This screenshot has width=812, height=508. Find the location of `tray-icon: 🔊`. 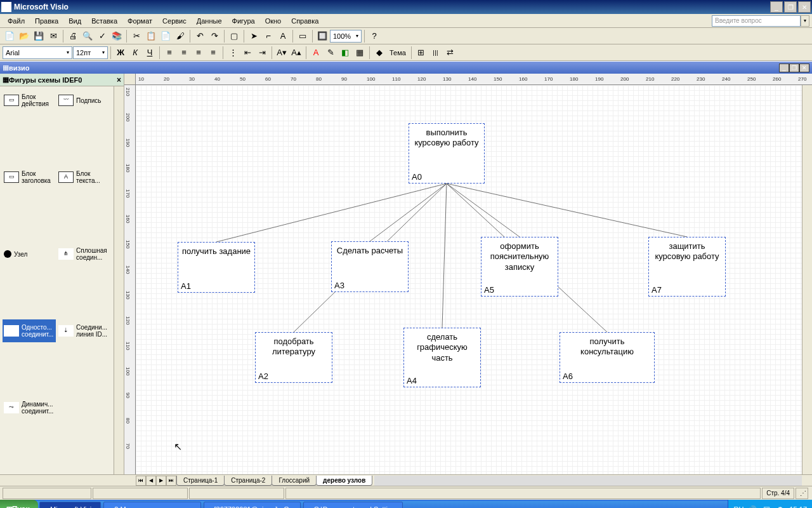

tray-icon: 🔊 is located at coordinates (752, 506).